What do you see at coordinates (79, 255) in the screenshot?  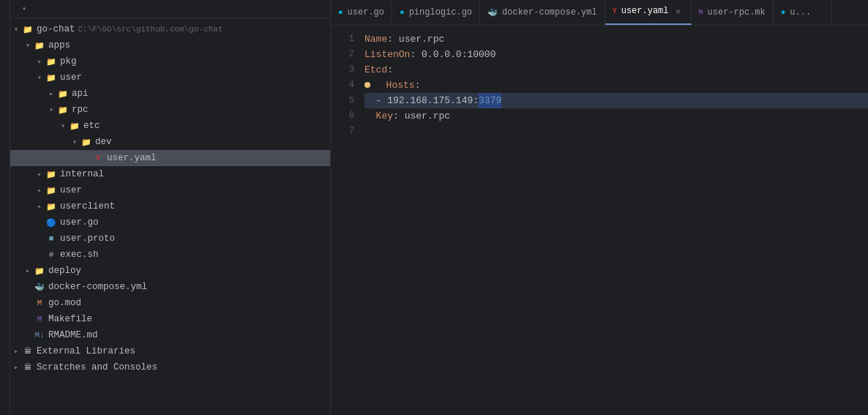 I see `tree-label: exec.sh` at bounding box center [79, 255].